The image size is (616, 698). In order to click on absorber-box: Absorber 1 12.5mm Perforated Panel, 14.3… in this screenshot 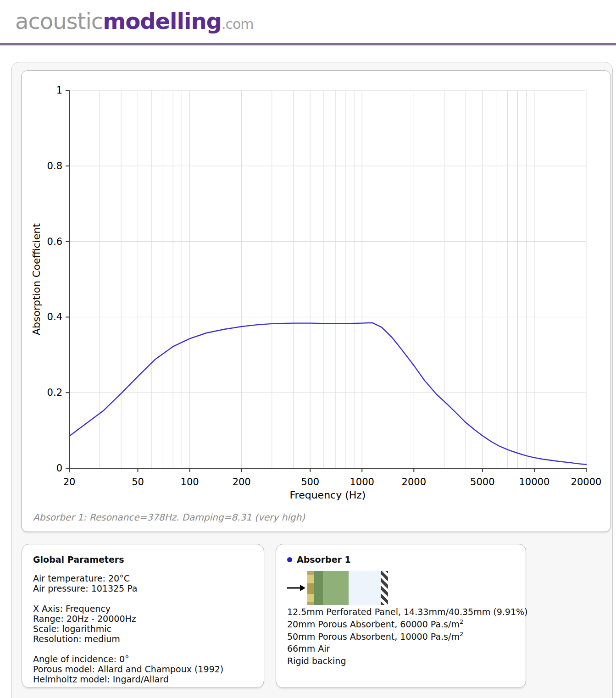, I will do `click(401, 616)`.